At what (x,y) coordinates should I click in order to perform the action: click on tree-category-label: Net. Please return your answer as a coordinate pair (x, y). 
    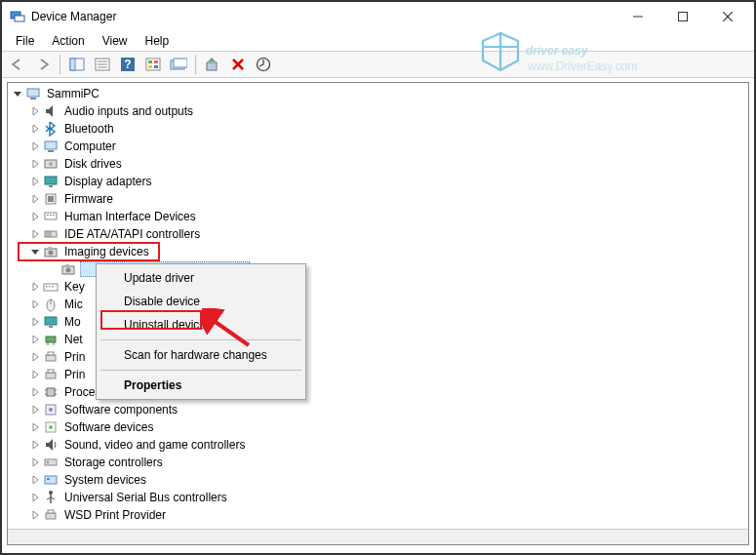
    Looking at the image, I should click on (74, 339).